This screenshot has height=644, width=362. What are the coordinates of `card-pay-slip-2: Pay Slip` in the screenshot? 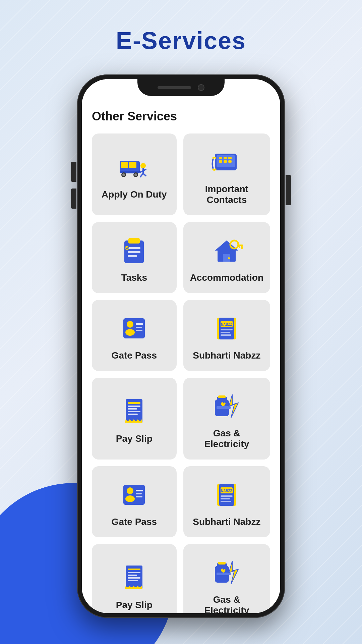 It's located at (134, 579).